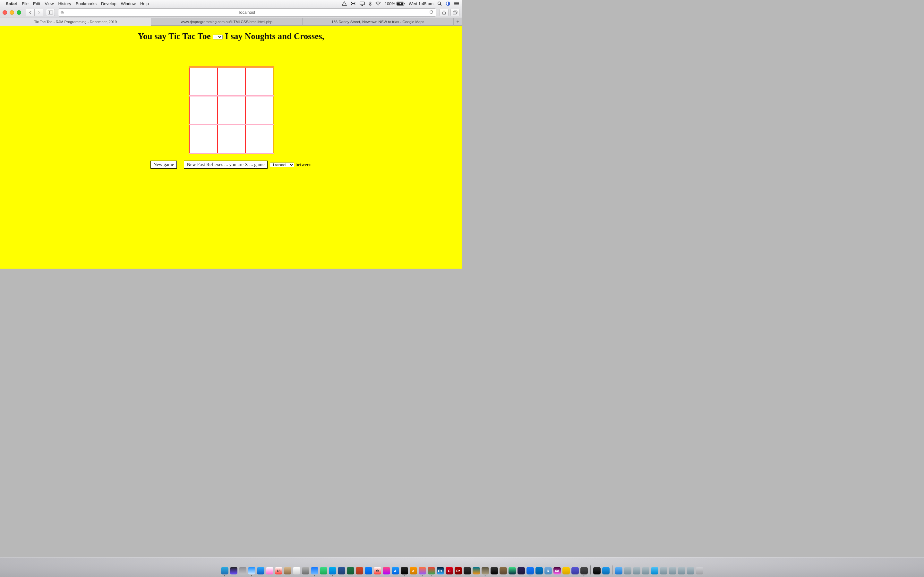  Describe the element at coordinates (174, 36) in the screenshot. I see `heading-left: You say Tic Tac Toe` at that location.